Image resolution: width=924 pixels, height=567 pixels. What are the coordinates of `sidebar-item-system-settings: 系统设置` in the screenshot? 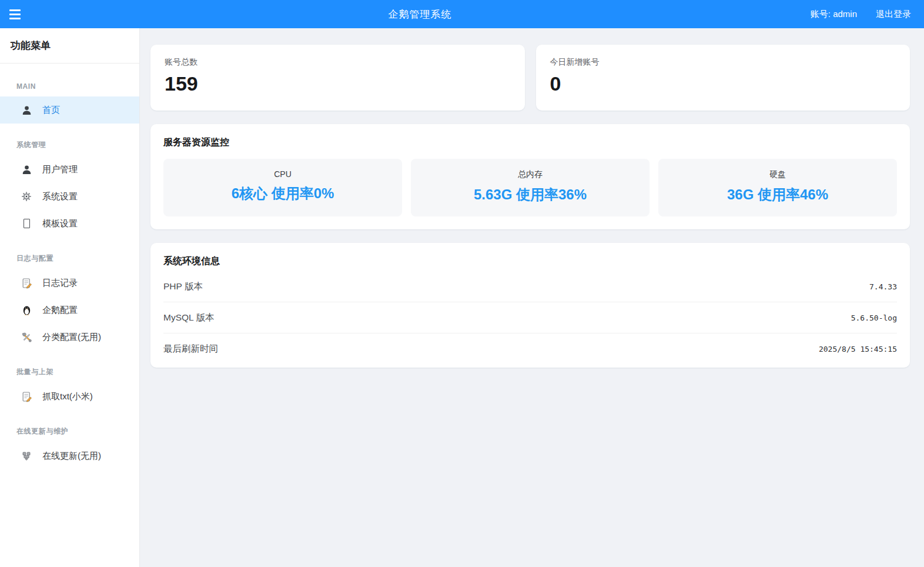 It's located at (69, 196).